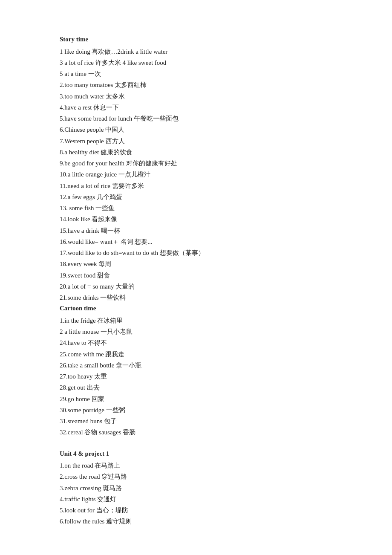 Image resolution: width=392 pixels, height=555 pixels. Describe the element at coordinates (196, 365) in the screenshot. I see `line-cartoon-time-4: 26.take a small bottle 拿一小瓶` at that location.